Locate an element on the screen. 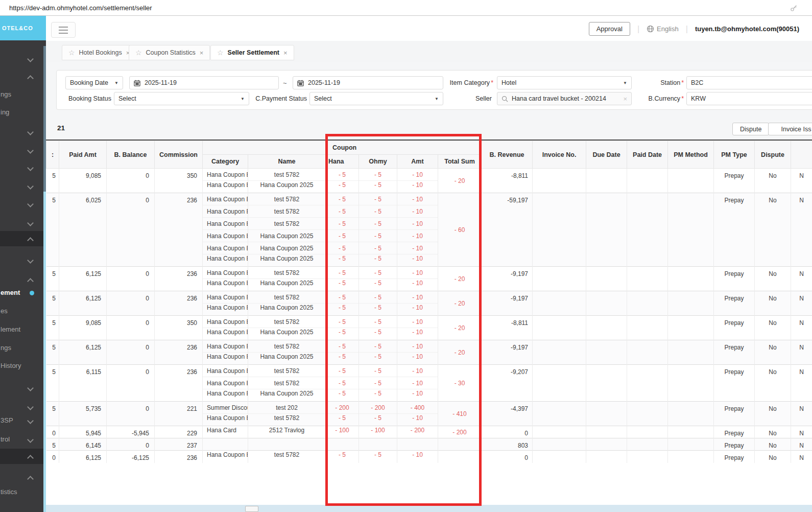 The height and width of the screenshot is (512, 812). tab-seller-settlement: ☆ Seller Settlement × is located at coordinates (252, 53).